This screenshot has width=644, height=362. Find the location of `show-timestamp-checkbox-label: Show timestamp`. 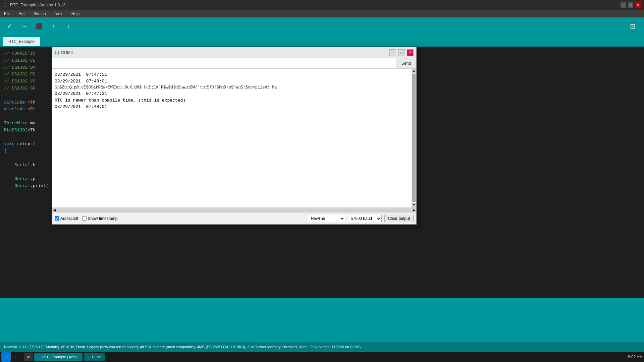

show-timestamp-checkbox-label: Show timestamp is located at coordinates (100, 219).